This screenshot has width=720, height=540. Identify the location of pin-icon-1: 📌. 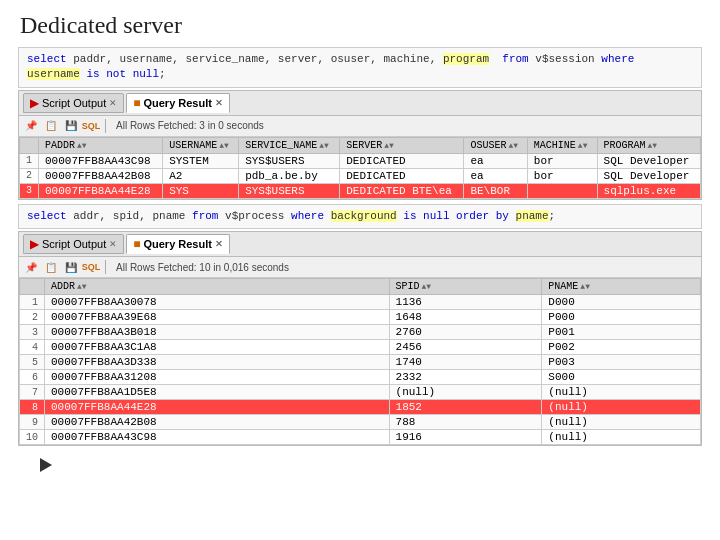
(31, 126).